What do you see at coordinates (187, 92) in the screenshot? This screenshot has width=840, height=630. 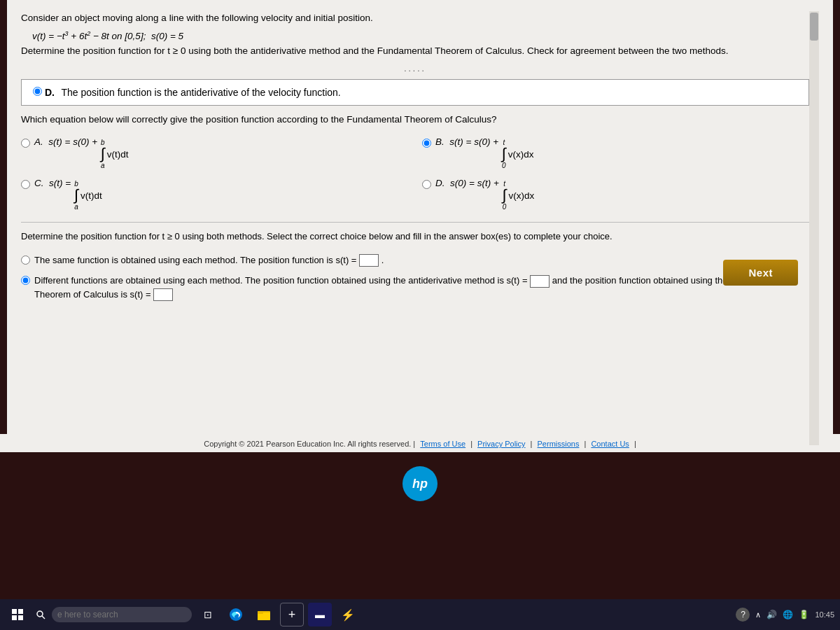 I see `answer-d-radio-wrapper: D. The position function is the antideri…` at bounding box center [187, 92].